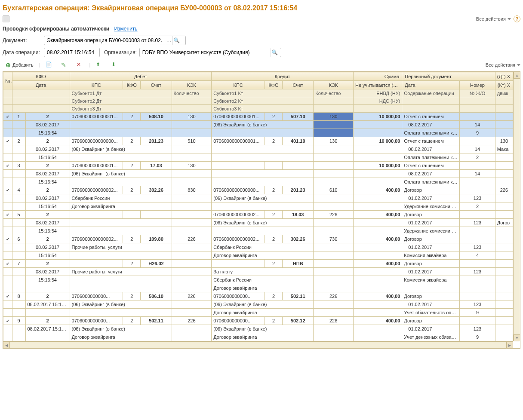 Image resolution: width=523 pixels, height=420 pixels. What do you see at coordinates (258, 199) in the screenshot?
I see `table-row-sub: 08.02.2017 Сбербанк России (06) Эквайрин…` at bounding box center [258, 199].